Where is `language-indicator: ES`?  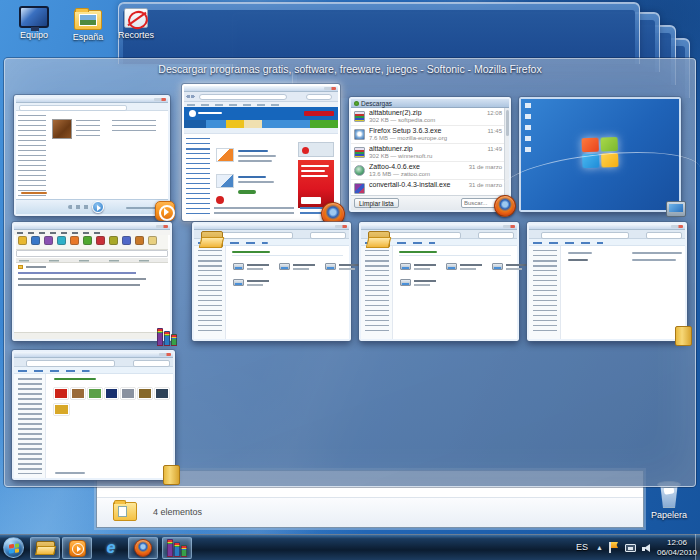 language-indicator: ES is located at coordinates (582, 547).